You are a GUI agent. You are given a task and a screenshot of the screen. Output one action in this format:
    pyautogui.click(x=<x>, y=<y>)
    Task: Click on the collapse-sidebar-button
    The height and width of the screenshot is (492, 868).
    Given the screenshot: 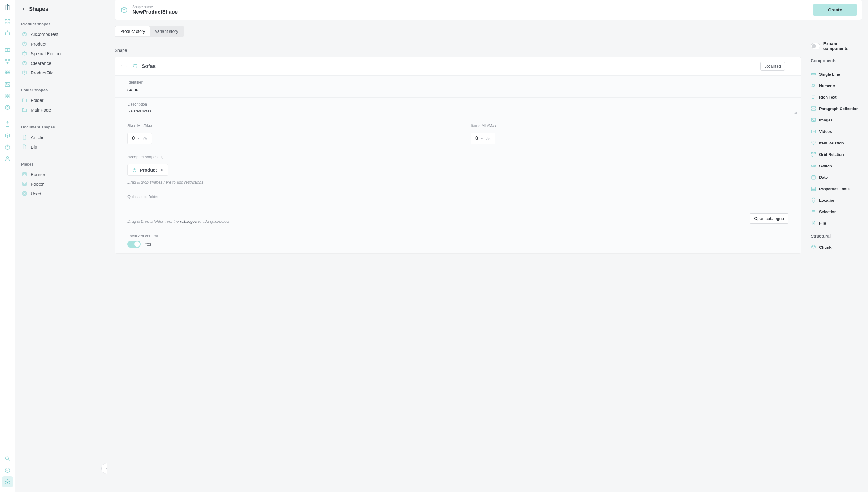 What is the action you would take?
    pyautogui.click(x=104, y=468)
    